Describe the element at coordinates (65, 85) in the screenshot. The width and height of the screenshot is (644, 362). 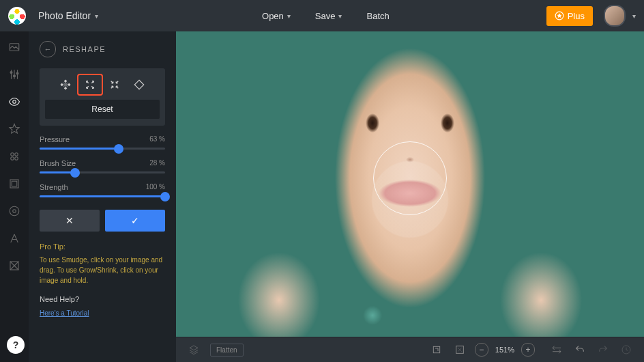
I see `smudge-tool` at that location.